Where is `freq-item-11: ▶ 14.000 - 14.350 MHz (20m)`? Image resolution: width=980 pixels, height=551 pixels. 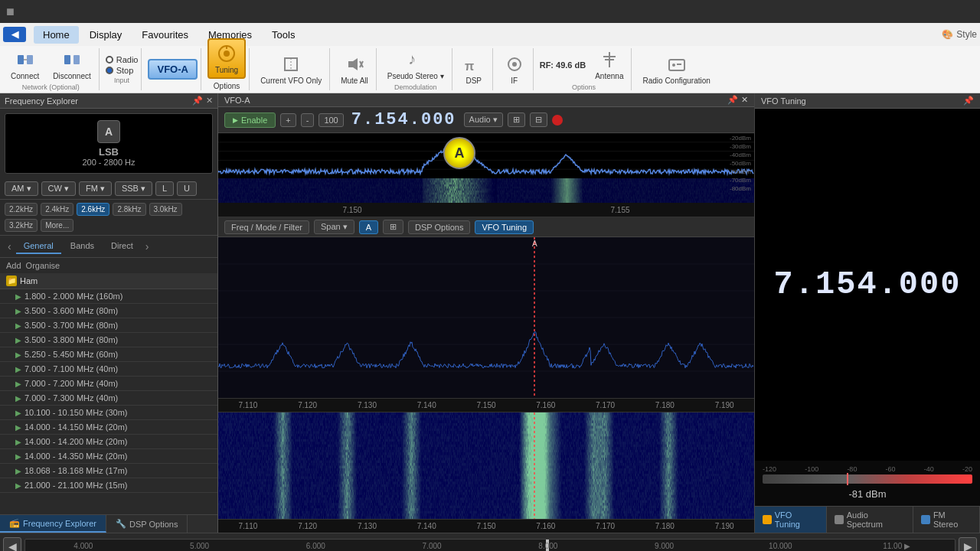
freq-item-11: ▶ 14.000 - 14.350 MHz (20m) is located at coordinates (109, 456).